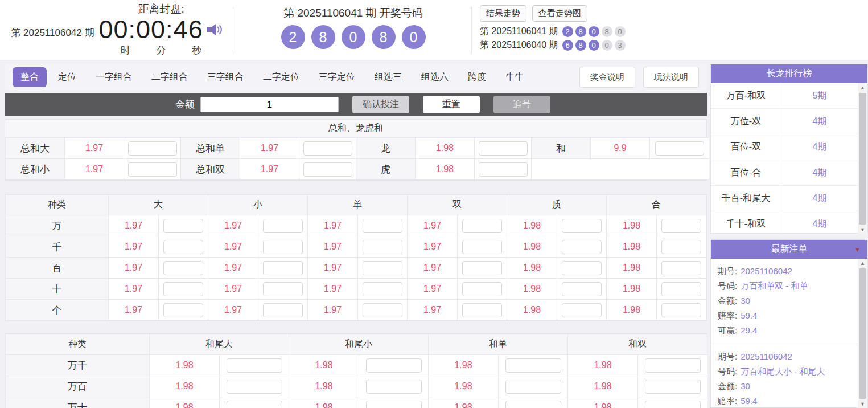 Image resolution: width=868 pixels, height=408 pixels. I want to click on column-header: 和双, so click(637, 345).